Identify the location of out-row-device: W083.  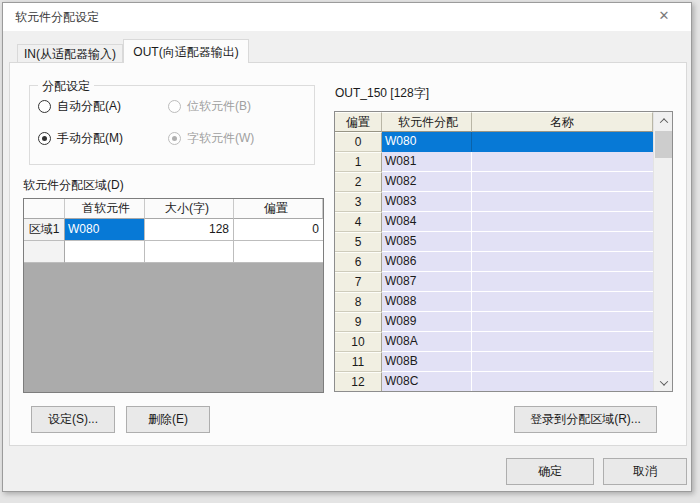
(427, 202).